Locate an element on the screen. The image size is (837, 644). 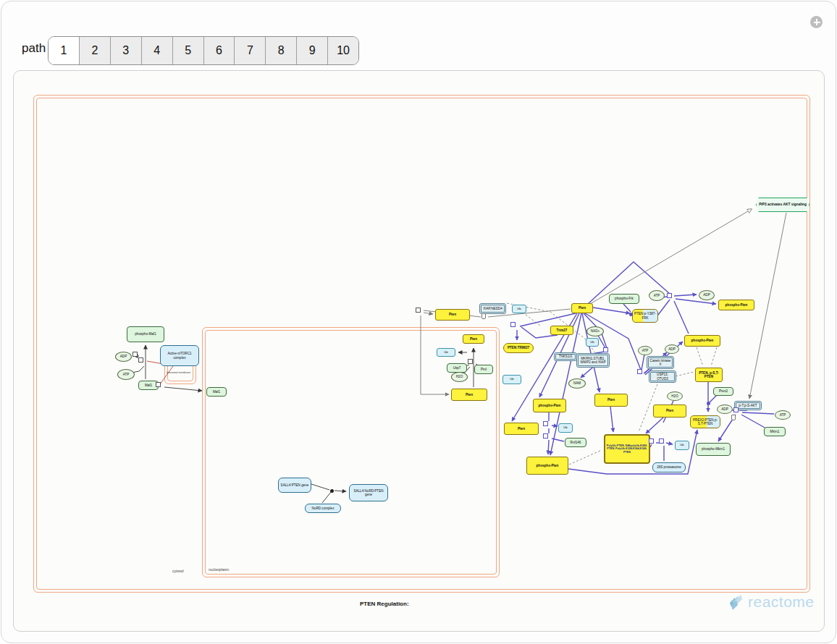
watermark-text: reactome is located at coordinates (781, 602).